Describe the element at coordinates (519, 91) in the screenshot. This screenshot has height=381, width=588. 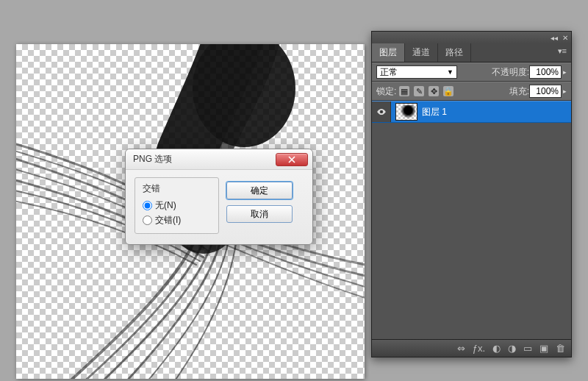
I see `fill-label: 填充:` at that location.